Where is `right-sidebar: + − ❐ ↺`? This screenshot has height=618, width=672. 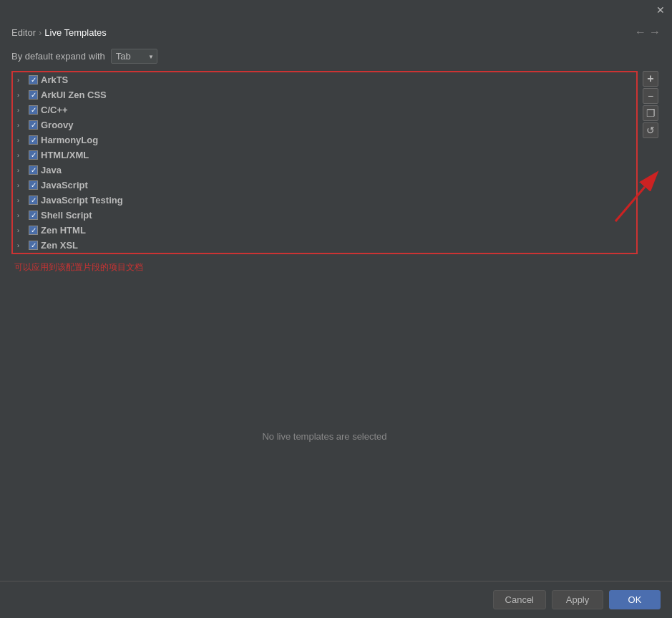 right-sidebar: + − ❐ ↺ is located at coordinates (651, 326).